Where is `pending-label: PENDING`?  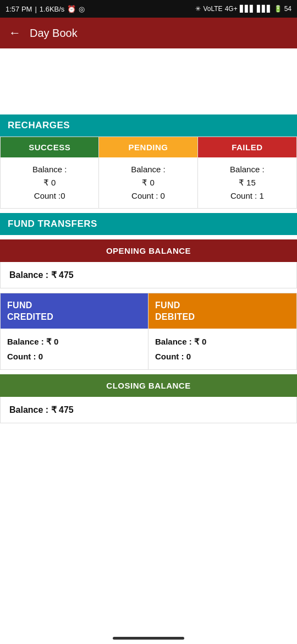
pending-label: PENDING is located at coordinates (148, 148).